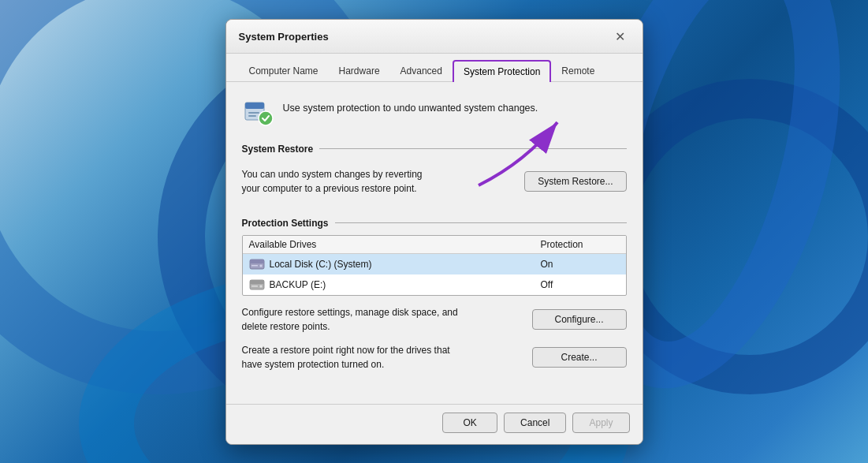 This screenshot has height=463, width=868. What do you see at coordinates (284, 71) in the screenshot?
I see `tab-computer-name: Computer Name` at bounding box center [284, 71].